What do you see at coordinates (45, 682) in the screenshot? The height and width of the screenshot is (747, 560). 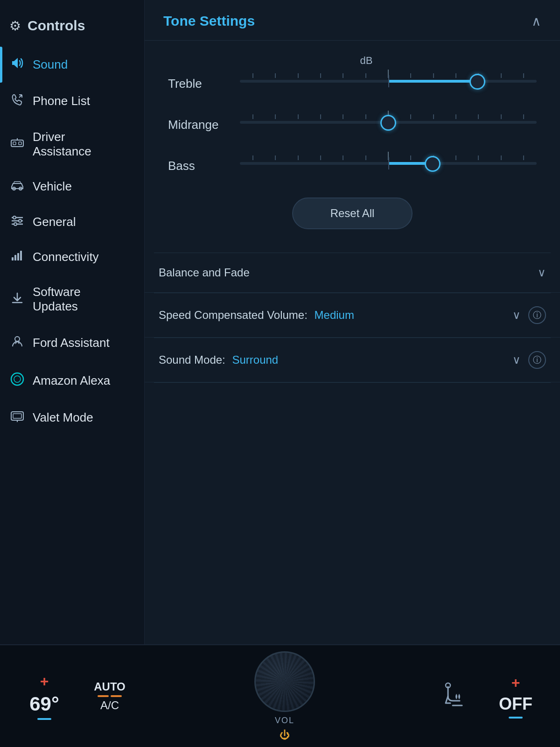 I see `temp-plus-button: +` at bounding box center [45, 682].